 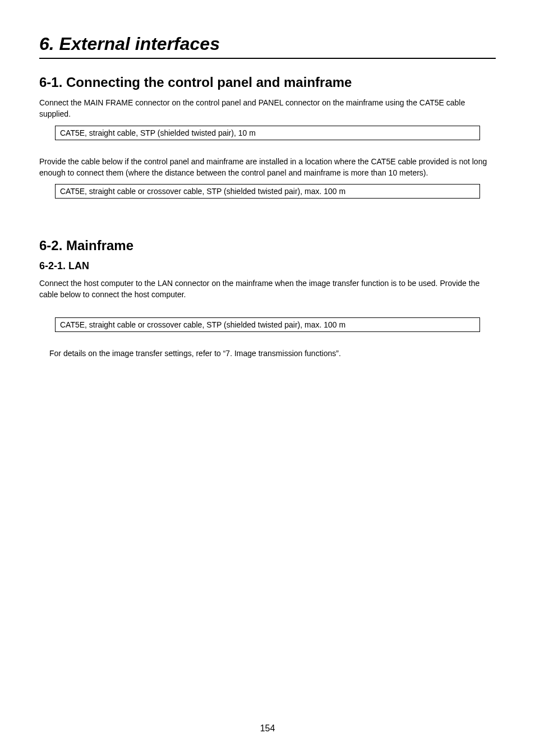 What do you see at coordinates (268, 266) in the screenshot?
I see `subsection-6-2-1-title: 6-2-1. LAN` at bounding box center [268, 266].